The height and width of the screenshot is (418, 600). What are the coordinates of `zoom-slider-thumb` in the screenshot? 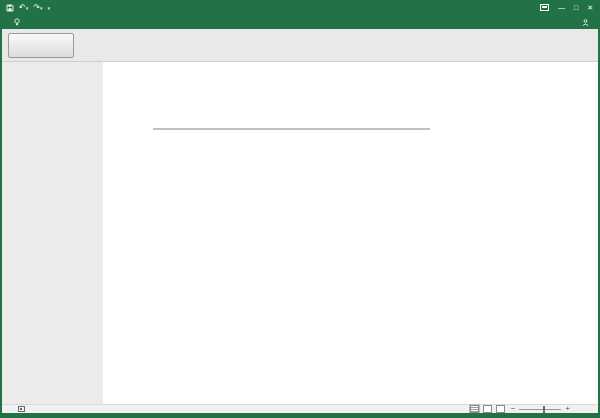 It's located at (544, 410).